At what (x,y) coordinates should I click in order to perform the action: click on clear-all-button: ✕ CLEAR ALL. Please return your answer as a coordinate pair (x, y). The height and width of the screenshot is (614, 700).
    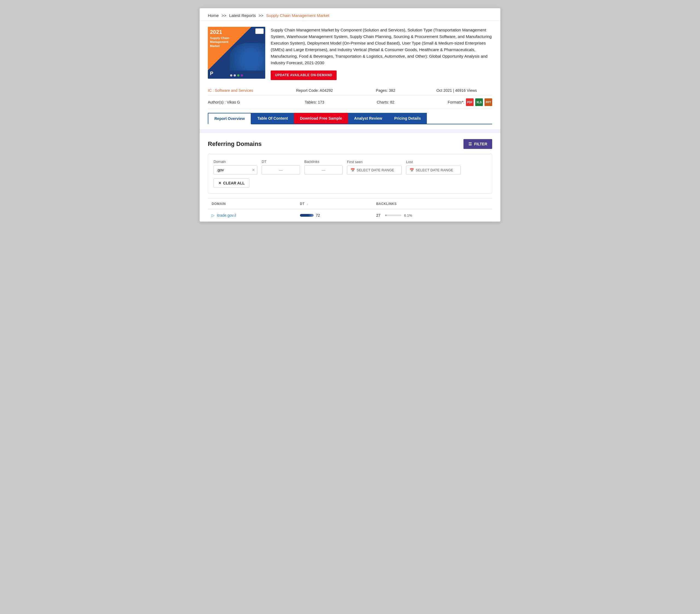
    Looking at the image, I should click on (232, 183).